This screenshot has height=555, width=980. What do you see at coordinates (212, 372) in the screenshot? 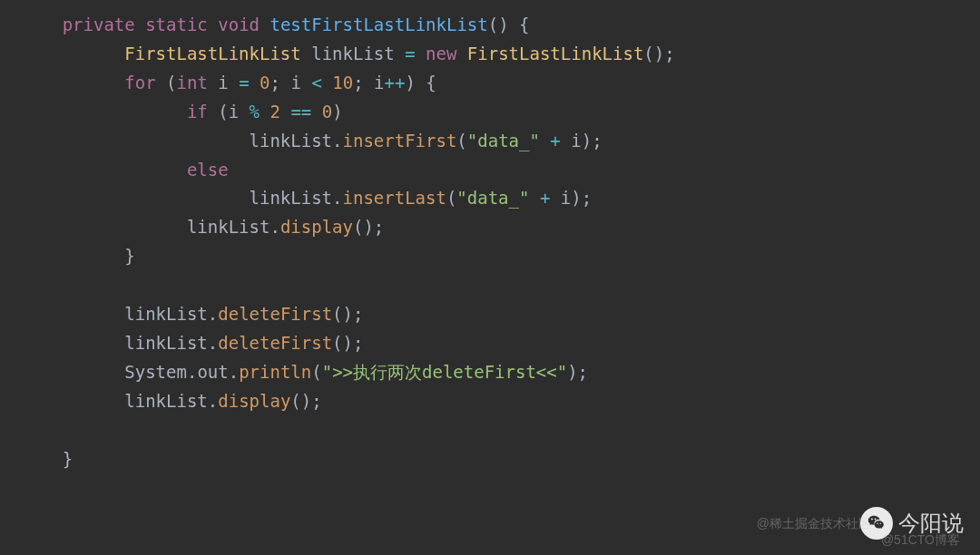
I see `var-out: out` at bounding box center [212, 372].